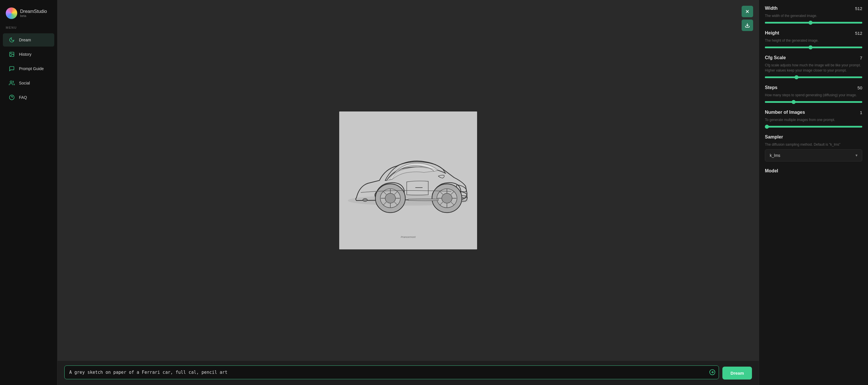  I want to click on cfg-scale-label: Cfg Scale, so click(775, 58).